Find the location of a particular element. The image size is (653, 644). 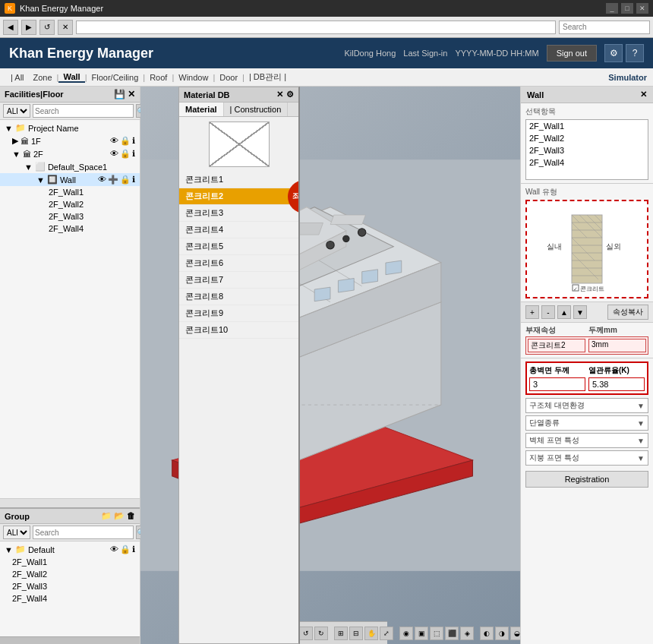

facilities-close-icon: ✕ is located at coordinates (131, 94).